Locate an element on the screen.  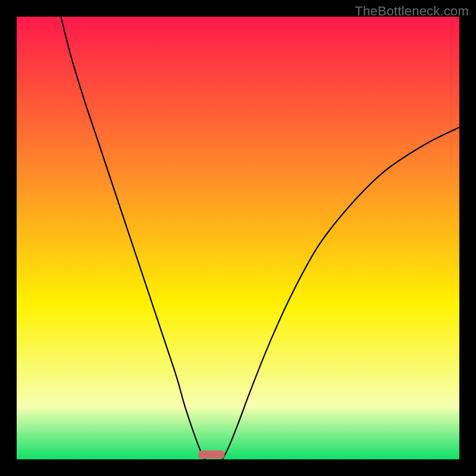
optimum-marker is located at coordinates (212, 455).